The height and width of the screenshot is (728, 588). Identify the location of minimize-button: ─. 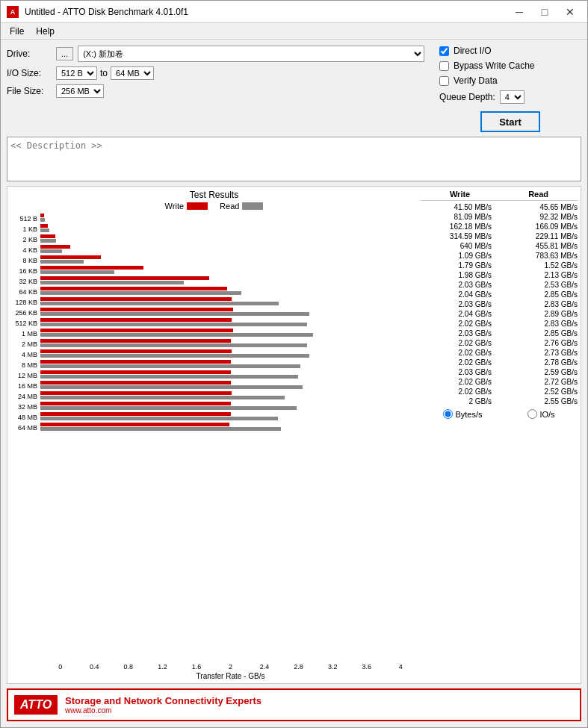
(519, 12).